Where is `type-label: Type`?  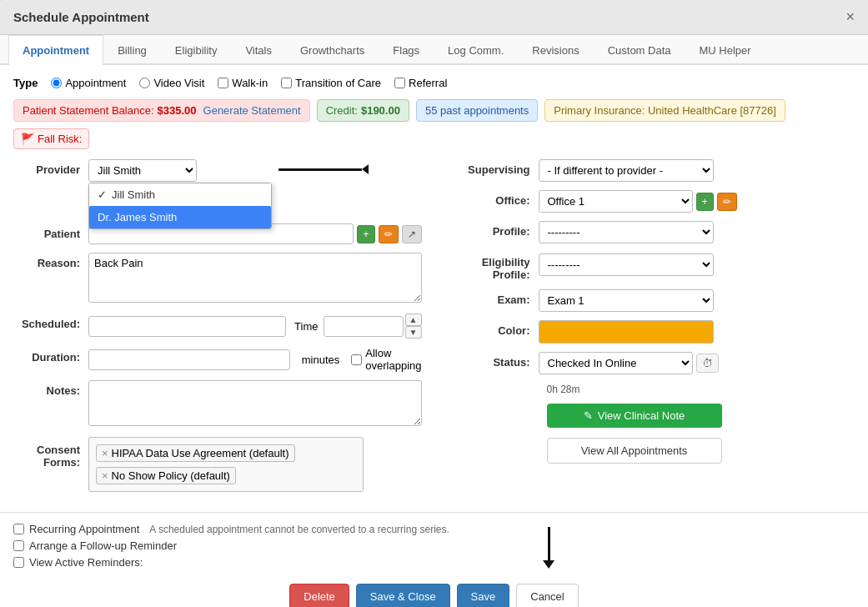
type-label: Type is located at coordinates (25, 83).